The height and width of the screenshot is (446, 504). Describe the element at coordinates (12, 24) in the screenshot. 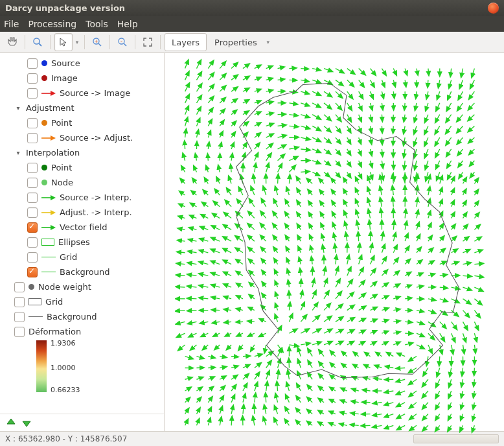

I see `menu-file: File` at that location.